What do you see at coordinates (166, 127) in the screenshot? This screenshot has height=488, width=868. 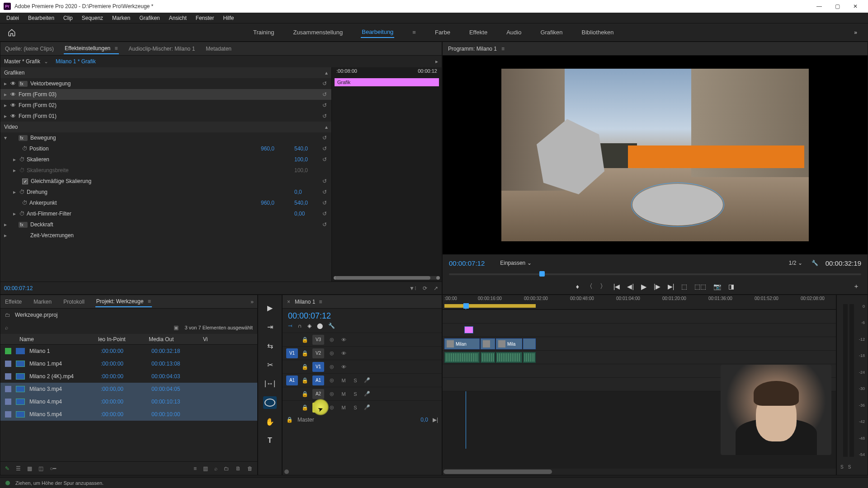 I see `section-video: Video▴` at bounding box center [166, 127].